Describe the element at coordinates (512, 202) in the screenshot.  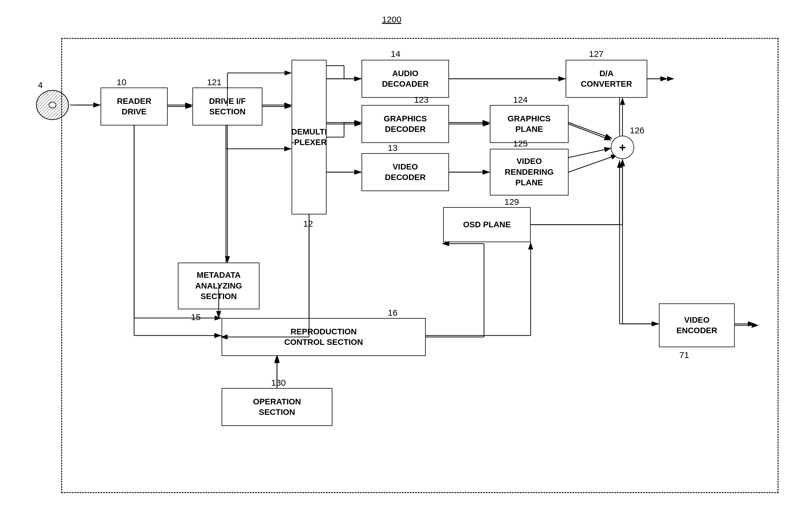
I see `ref-129: 129` at that location.